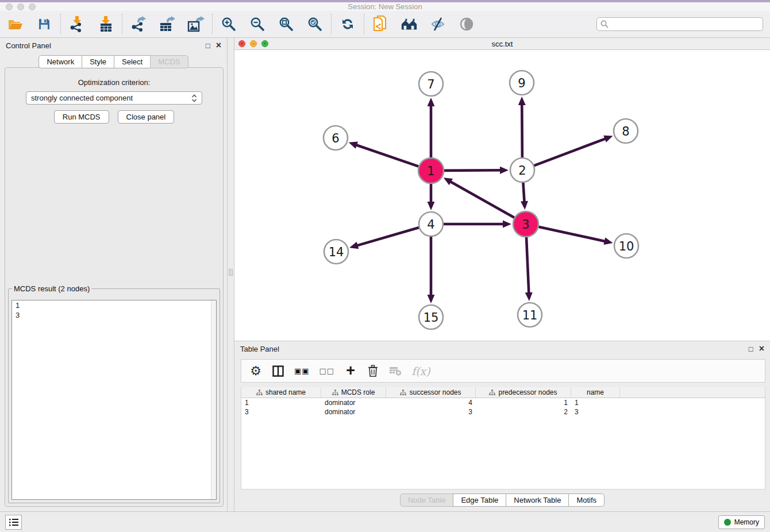  I want to click on tab-mcds: MCDS, so click(169, 62).